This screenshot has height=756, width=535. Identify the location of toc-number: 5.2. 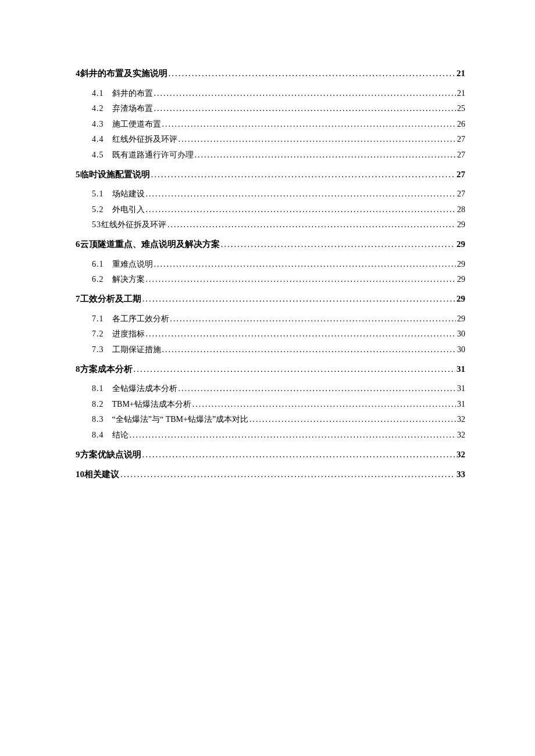
(98, 209).